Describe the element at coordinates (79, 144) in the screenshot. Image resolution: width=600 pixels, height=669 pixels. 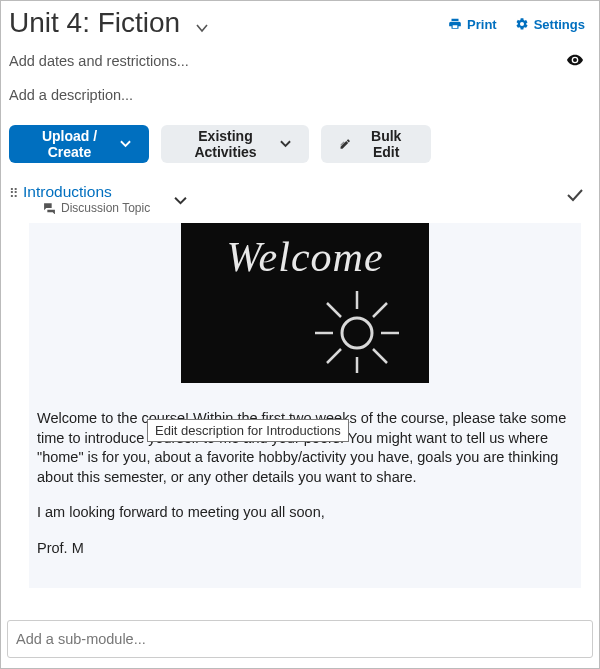
I see `upload-create-button: Upload / Create` at that location.